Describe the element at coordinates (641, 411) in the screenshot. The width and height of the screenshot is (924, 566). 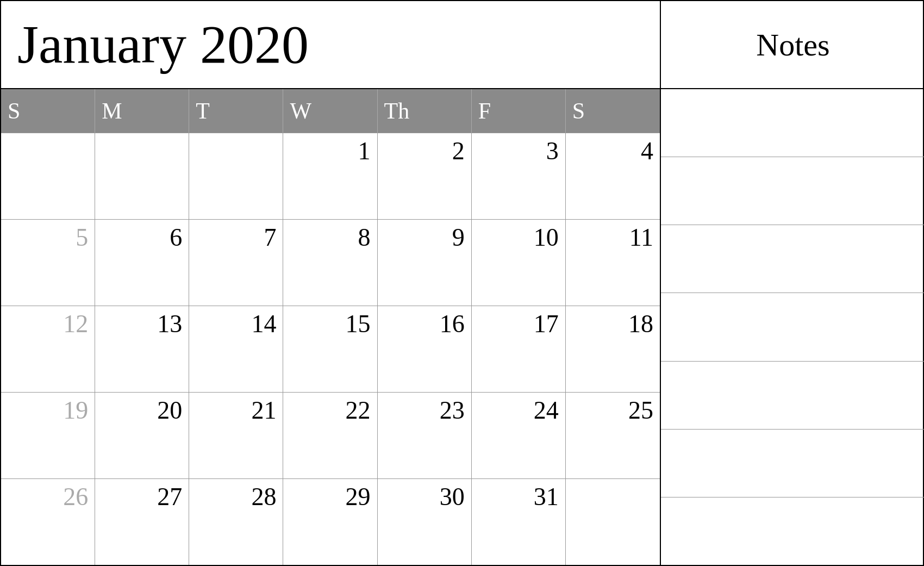
I see `day-number: 25` at that location.